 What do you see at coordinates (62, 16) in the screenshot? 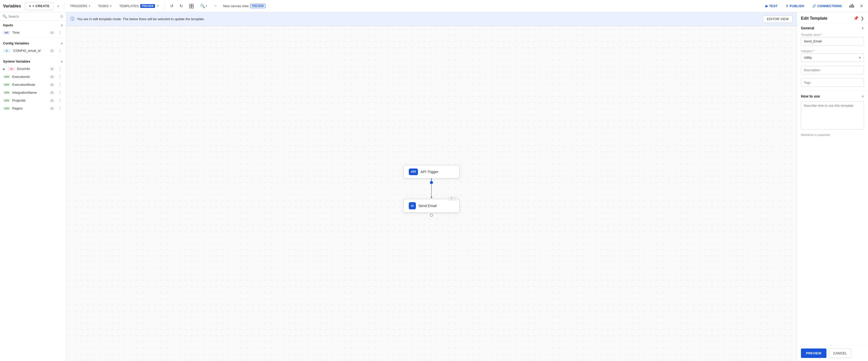
I see `filter-icon: ☷` at bounding box center [62, 16].